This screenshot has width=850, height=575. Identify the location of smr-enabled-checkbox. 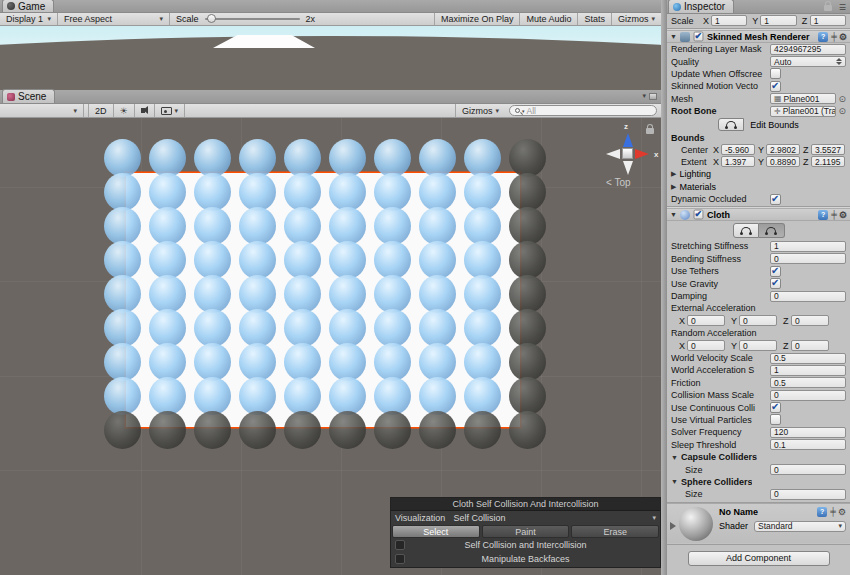
(698, 37).